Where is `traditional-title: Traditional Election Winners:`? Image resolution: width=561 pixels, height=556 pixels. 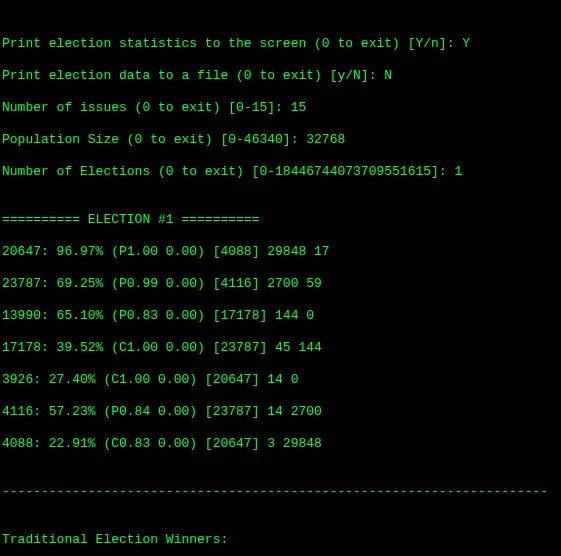 traditional-title: Traditional Election Winners: is located at coordinates (280, 540).